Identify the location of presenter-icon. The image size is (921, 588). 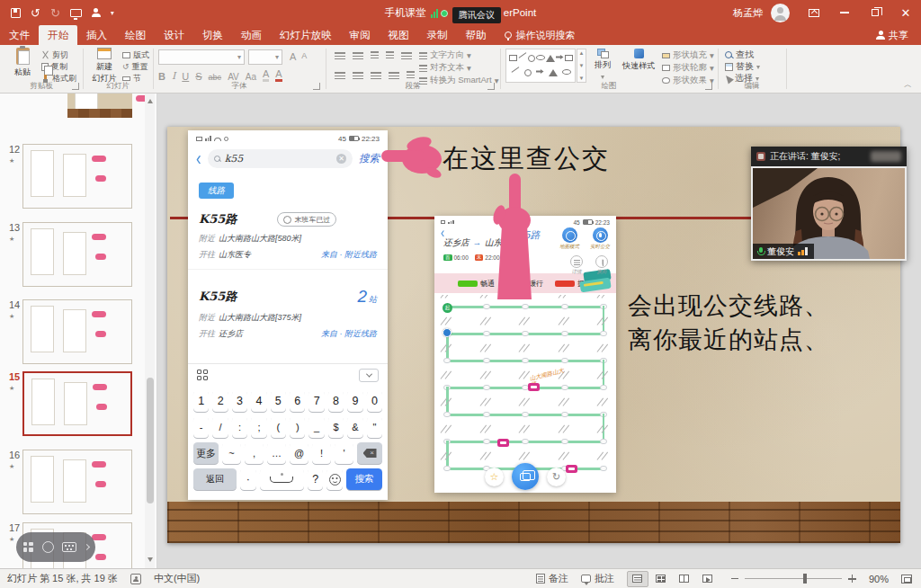
(96, 13).